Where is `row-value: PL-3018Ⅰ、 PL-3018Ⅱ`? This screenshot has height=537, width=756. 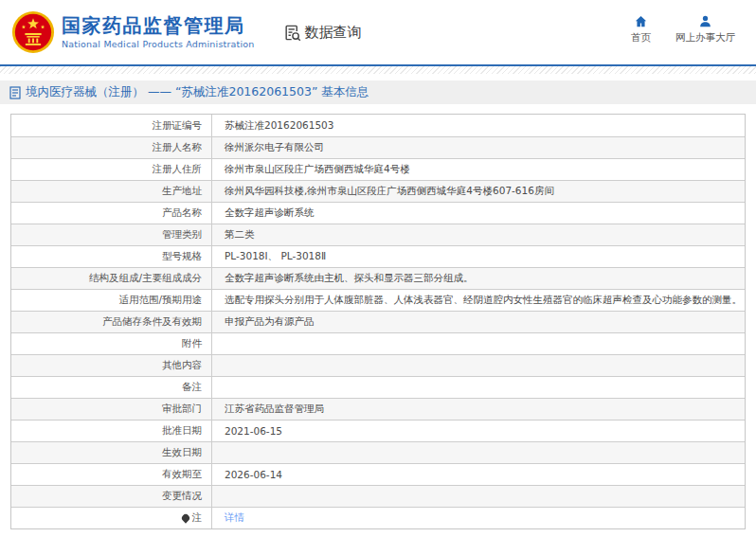
row-value: PL-3018Ⅰ、 PL-3018Ⅱ is located at coordinates (478, 257).